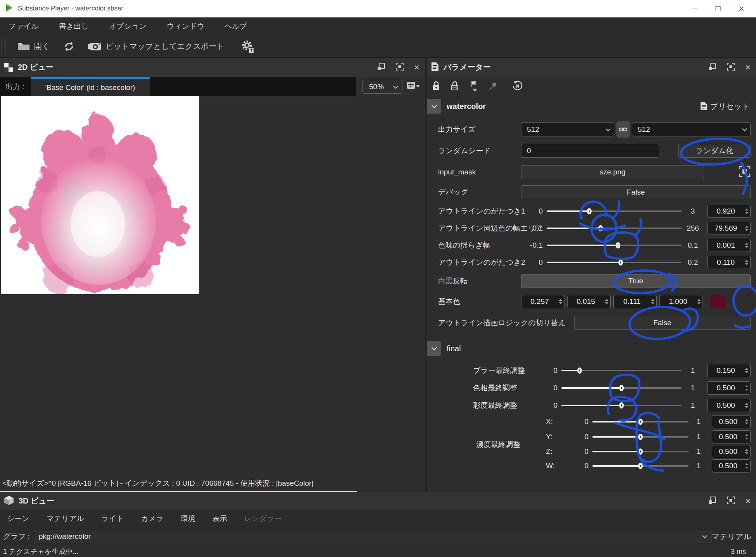  What do you see at coordinates (100, 195) in the screenshot?
I see `texture-canvas` at bounding box center [100, 195].